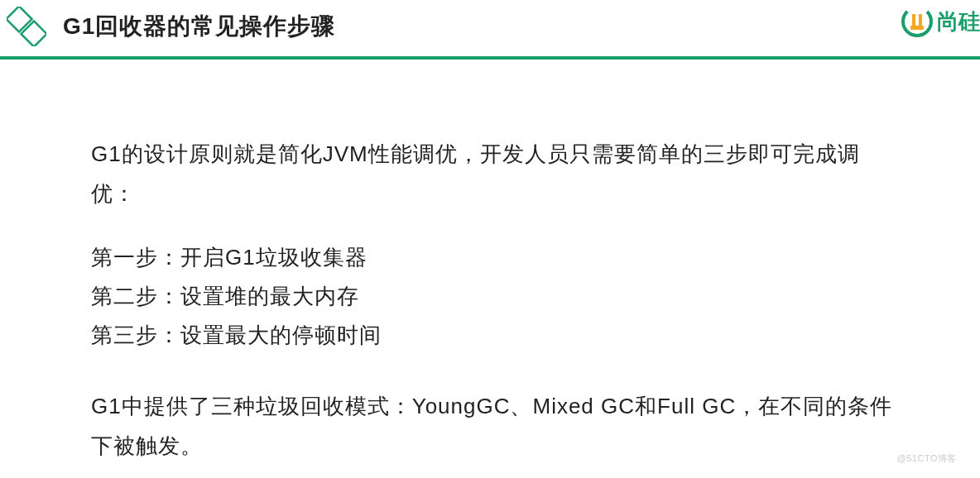 Image resolution: width=980 pixels, height=478 pixels. What do you see at coordinates (917, 22) in the screenshot?
I see `brand-icon` at bounding box center [917, 22].